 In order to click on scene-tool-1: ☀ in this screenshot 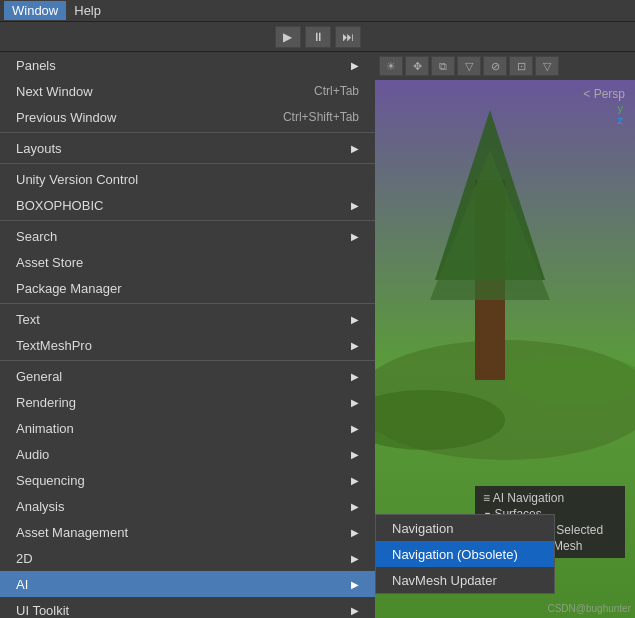, I will do `click(391, 66)`.